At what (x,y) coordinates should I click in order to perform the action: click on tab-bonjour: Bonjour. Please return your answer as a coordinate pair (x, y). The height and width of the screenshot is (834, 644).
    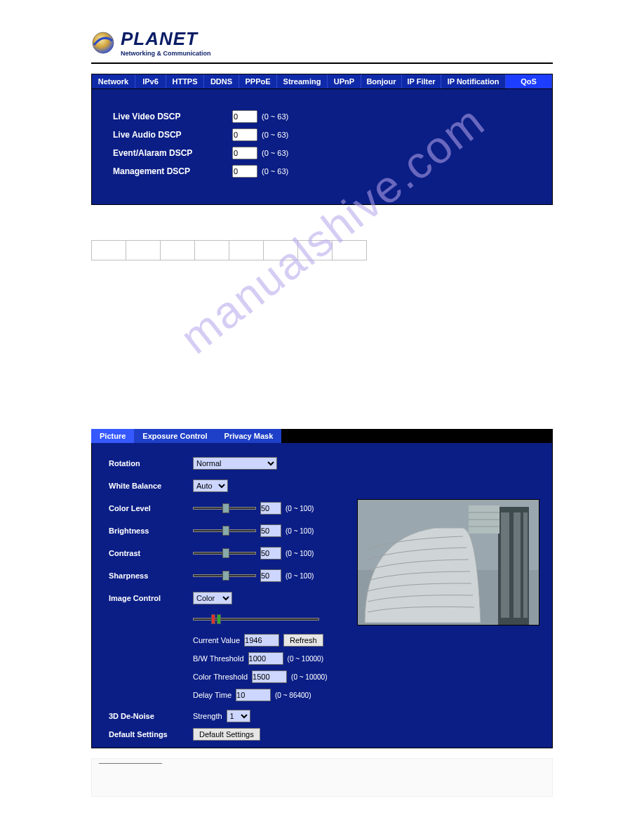
    Looking at the image, I should click on (382, 81).